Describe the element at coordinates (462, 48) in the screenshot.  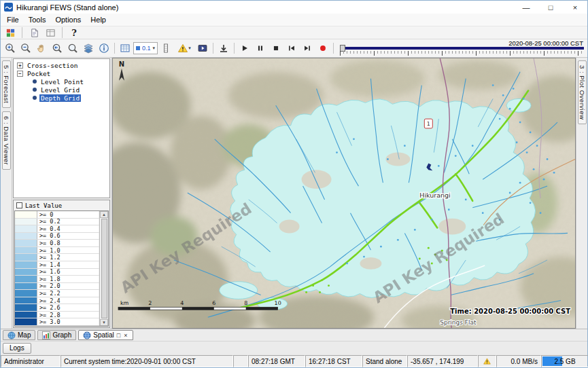
I see `time-slider: 2020-08-25 00:00:00 CST` at that location.